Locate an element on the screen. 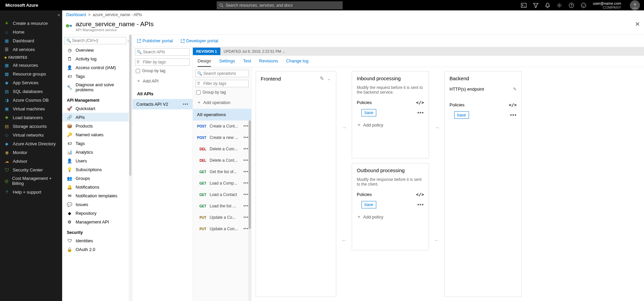 The height and width of the screenshot is (301, 644). notifications-icon is located at coordinates (548, 5).